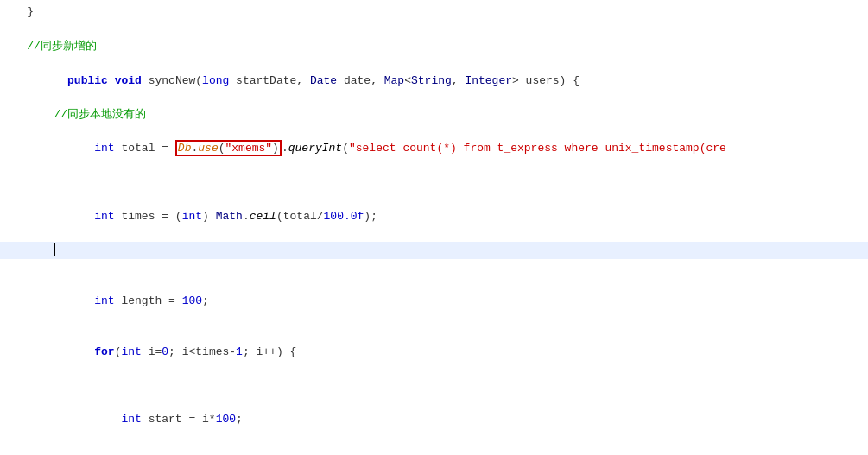  I want to click on code-line-5: //同步本地没有的, so click(434, 115).